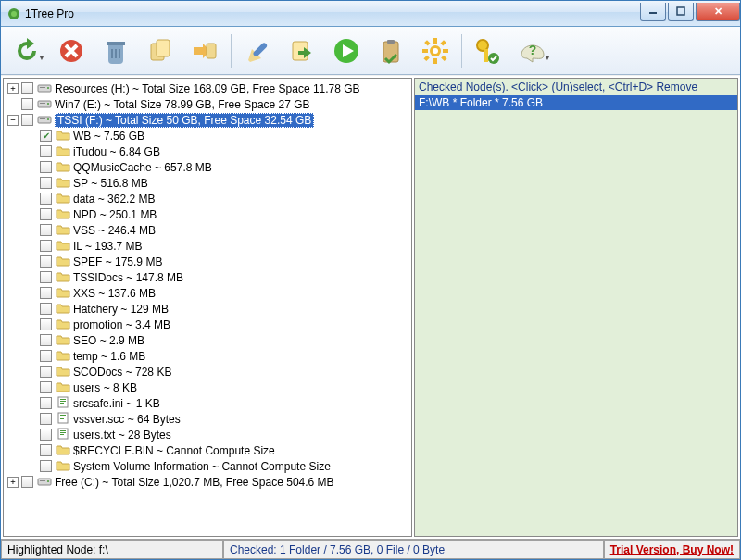 This screenshot has height=560, width=741. I want to click on tree-row: users.txt ~ 28 Bytes, so click(207, 435).